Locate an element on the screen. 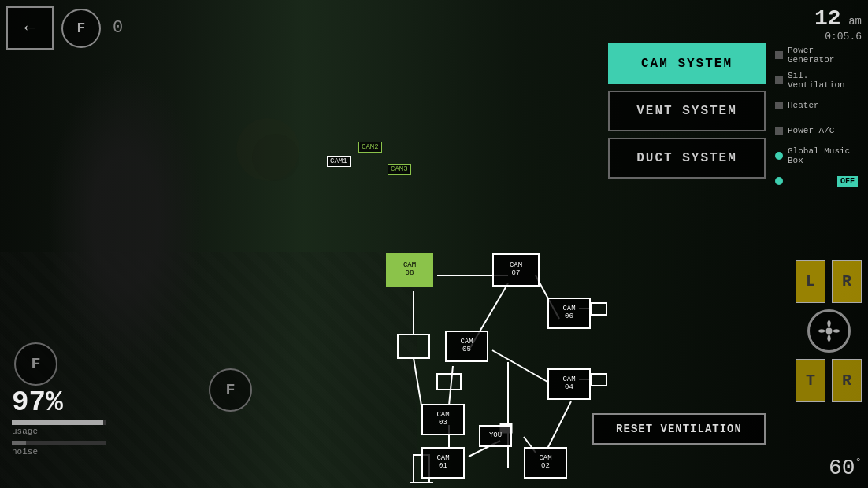 This screenshot has width=868, height=488. percent-value: 97% is located at coordinates (59, 403).